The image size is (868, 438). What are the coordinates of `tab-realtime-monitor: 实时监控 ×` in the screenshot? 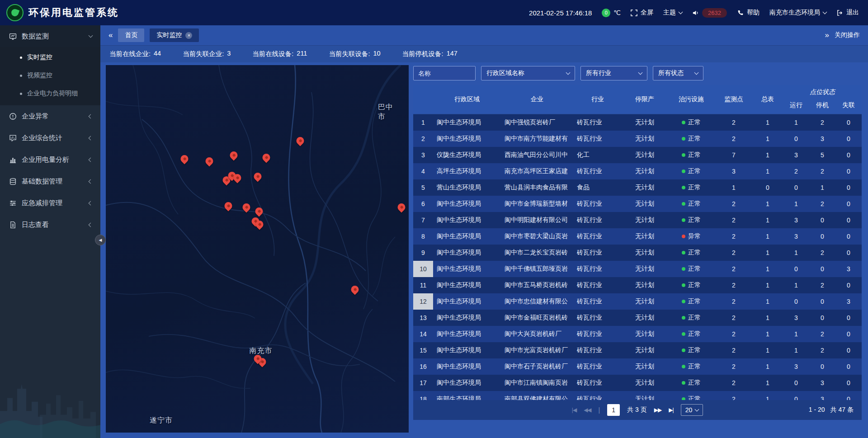 It's located at (175, 35).